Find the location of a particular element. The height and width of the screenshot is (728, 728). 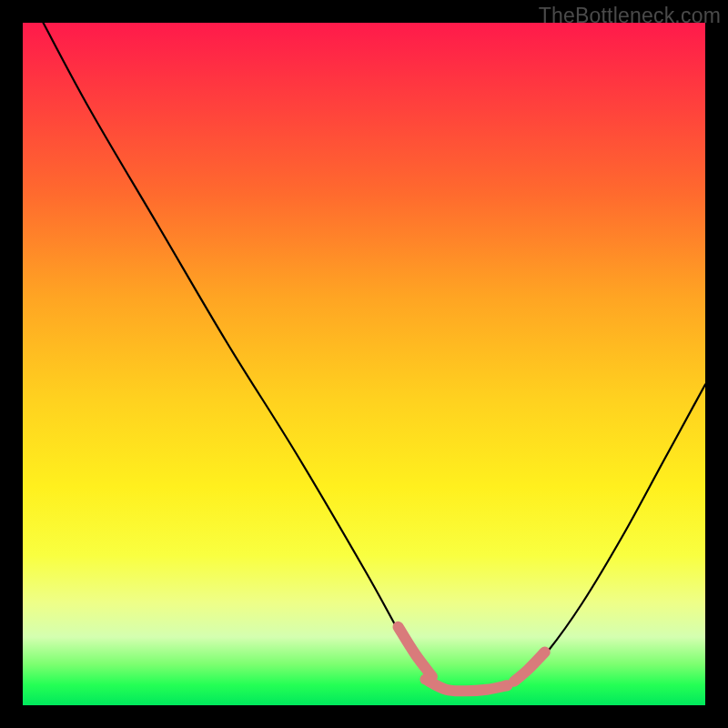

highlight-group is located at coordinates (471, 659).